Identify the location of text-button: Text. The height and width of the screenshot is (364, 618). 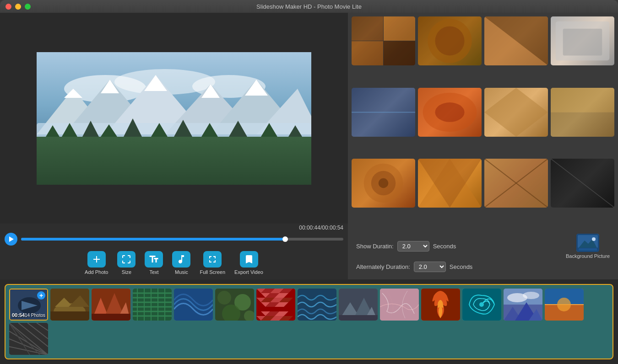
(154, 263).